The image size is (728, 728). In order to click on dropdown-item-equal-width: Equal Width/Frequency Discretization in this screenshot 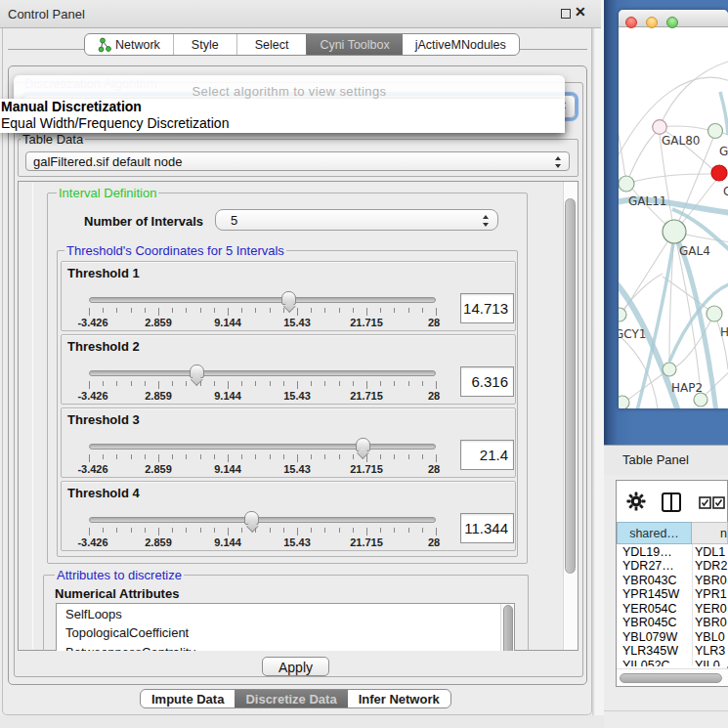, I will do `click(115, 123)`.